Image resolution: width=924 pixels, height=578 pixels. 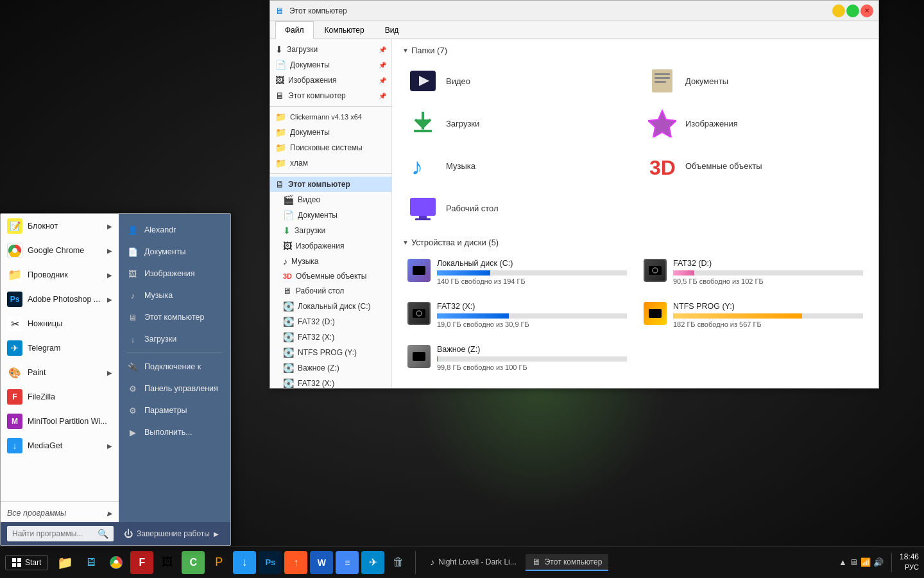 I want to click on sidebar-item-clickermann: 📁 Clickermann v4.13 x64, so click(x=331, y=117).